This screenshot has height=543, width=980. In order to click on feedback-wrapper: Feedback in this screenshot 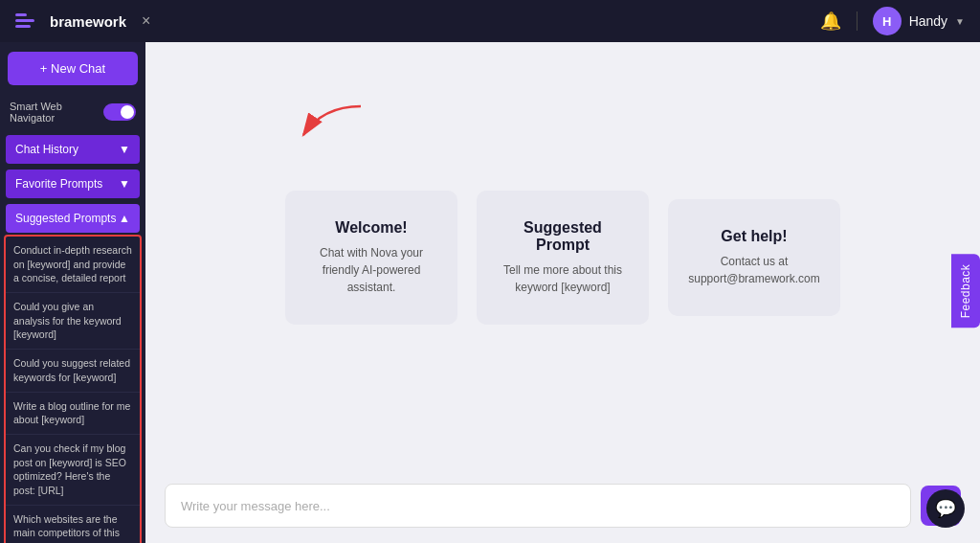, I will do `click(966, 293)`.